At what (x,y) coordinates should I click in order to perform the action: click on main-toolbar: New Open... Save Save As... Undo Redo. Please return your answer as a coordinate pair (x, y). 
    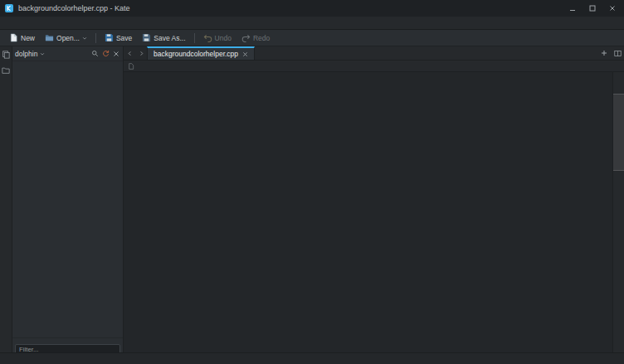
    Looking at the image, I should click on (312, 38).